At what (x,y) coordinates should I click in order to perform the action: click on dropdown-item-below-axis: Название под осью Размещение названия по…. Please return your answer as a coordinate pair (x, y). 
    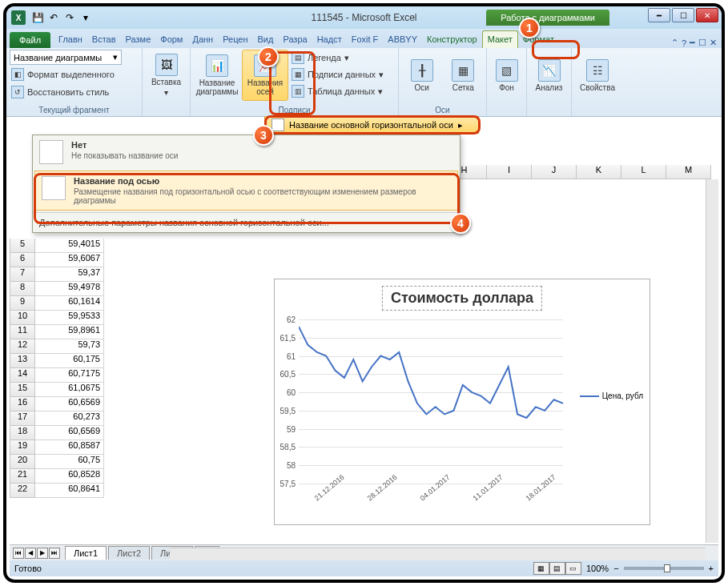
    Looking at the image, I should click on (247, 191).